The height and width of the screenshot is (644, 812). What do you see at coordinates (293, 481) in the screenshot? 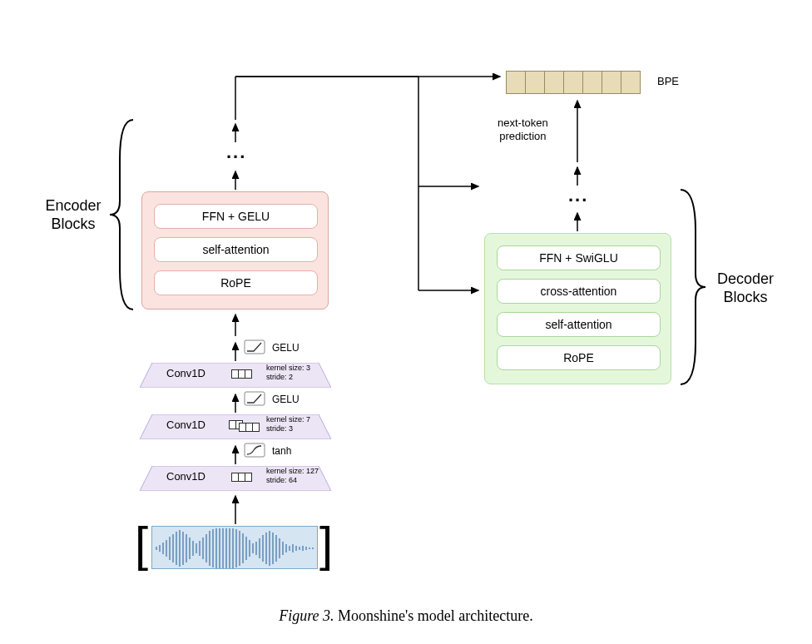
I see `stride-text: stride: 64` at bounding box center [293, 481].